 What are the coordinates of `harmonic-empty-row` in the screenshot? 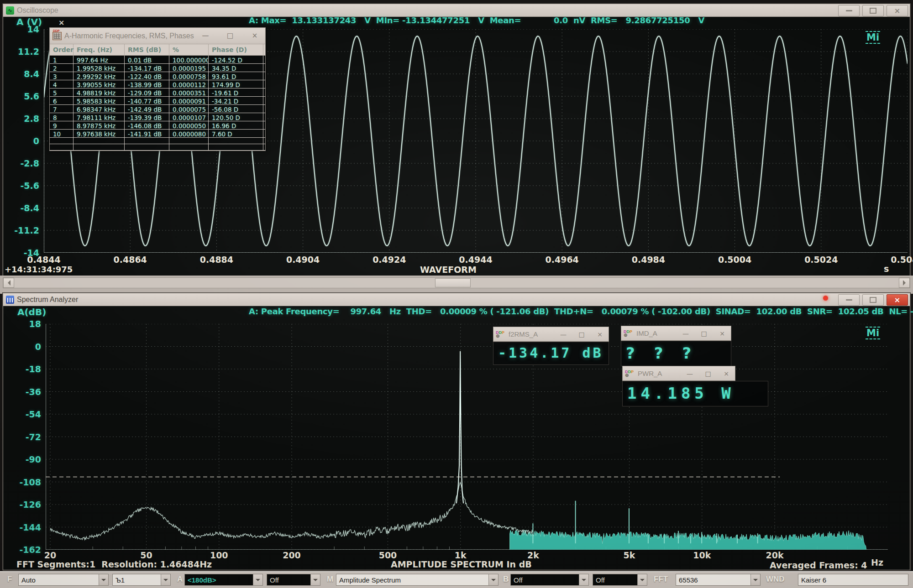 It's located at (157, 147).